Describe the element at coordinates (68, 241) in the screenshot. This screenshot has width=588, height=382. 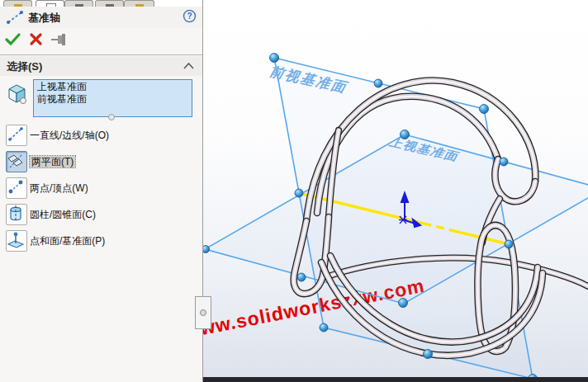
I see `option-label: 点和面/基准面(P)` at that location.